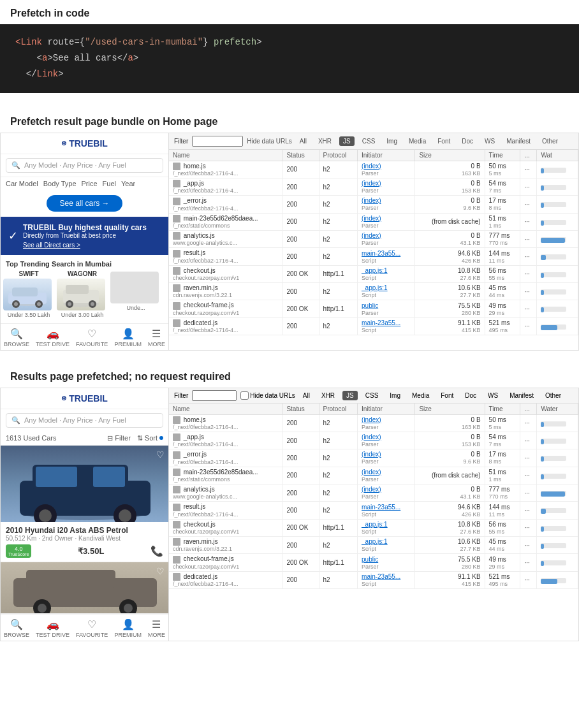 This screenshot has width=579, height=728. I want to click on code-block: <Link route={"/used-cars-in-mumbai"} pre…, so click(290, 59).